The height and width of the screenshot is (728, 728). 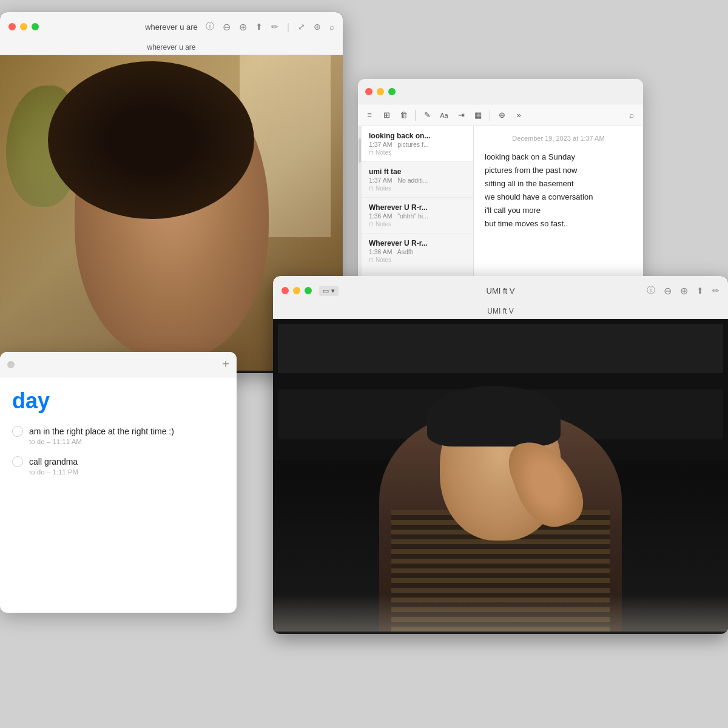 I want to click on notes-date: December 19, 2023 at 1:37 AM, so click(x=558, y=138).